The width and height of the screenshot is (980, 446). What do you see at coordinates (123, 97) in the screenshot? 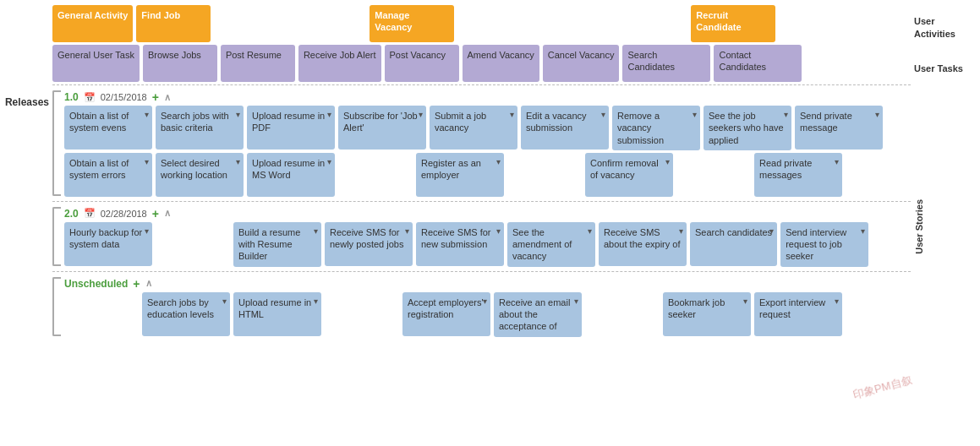
I see `release-1-date: 02/15/2018` at bounding box center [123, 97].